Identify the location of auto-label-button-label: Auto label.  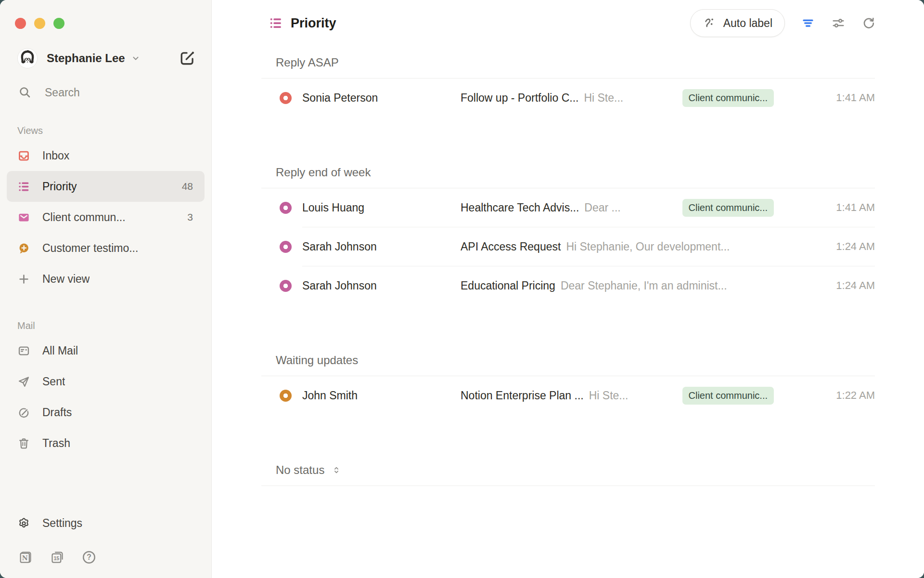
(748, 23).